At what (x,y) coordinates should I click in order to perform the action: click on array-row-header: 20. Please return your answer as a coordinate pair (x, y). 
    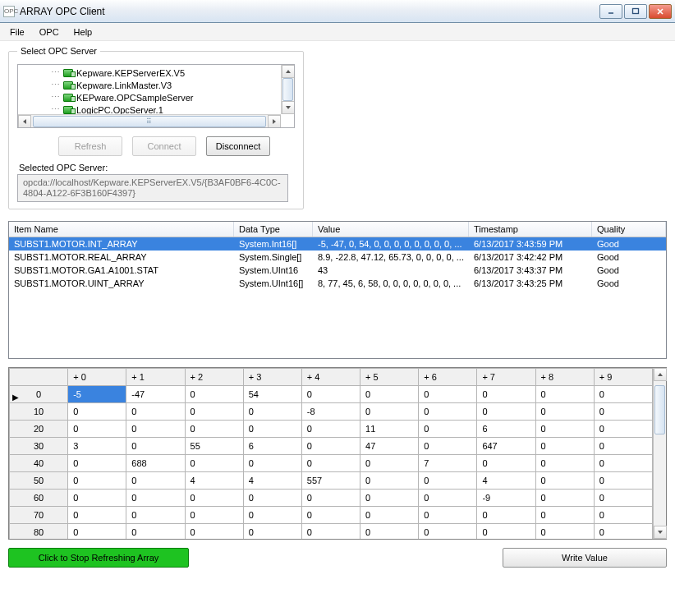
    Looking at the image, I should click on (39, 429).